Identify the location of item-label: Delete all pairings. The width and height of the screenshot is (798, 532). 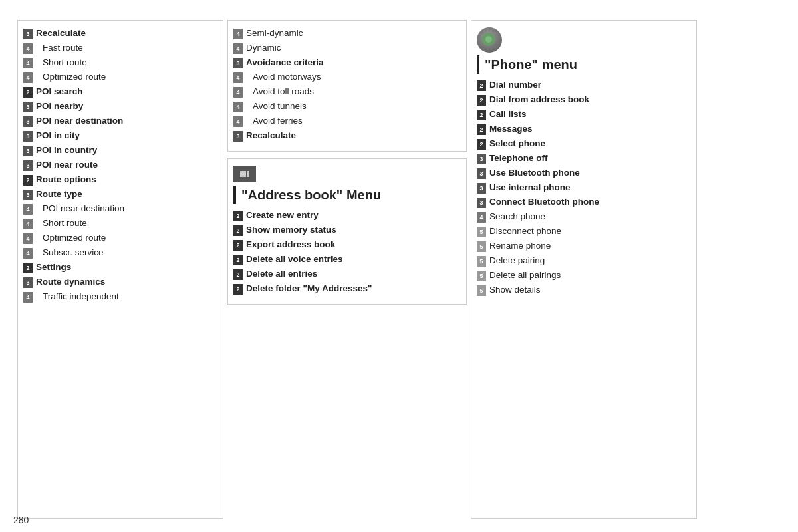
(525, 275).